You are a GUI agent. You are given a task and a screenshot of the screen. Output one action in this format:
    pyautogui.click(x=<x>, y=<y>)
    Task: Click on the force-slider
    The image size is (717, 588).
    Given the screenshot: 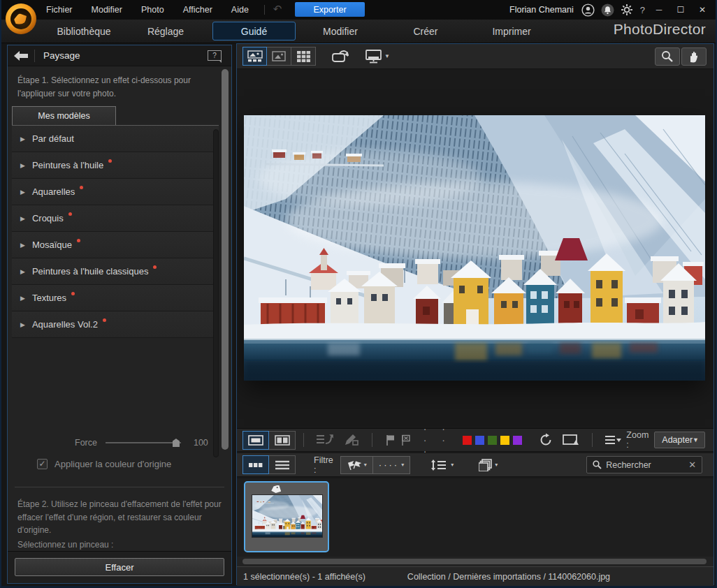 What is the action you would take?
    pyautogui.click(x=143, y=443)
    